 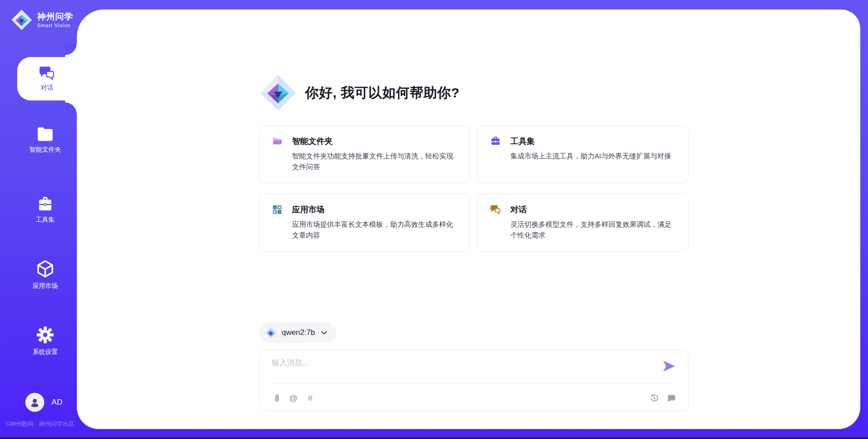 What do you see at coordinates (382, 93) in the screenshot?
I see `greeting-text: 你好, 我可以如何帮助你?` at bounding box center [382, 93].